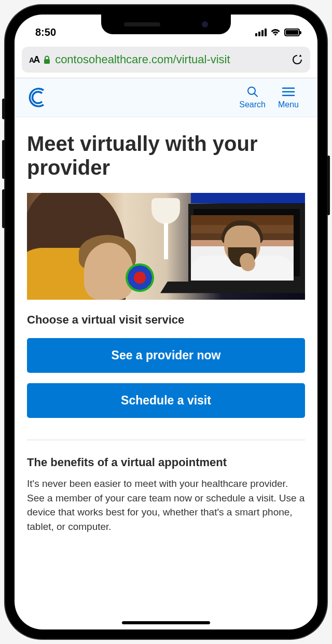  What do you see at coordinates (166, 463) in the screenshot?
I see `benefits-title: The benefits of a virtual appointment` at bounding box center [166, 463].